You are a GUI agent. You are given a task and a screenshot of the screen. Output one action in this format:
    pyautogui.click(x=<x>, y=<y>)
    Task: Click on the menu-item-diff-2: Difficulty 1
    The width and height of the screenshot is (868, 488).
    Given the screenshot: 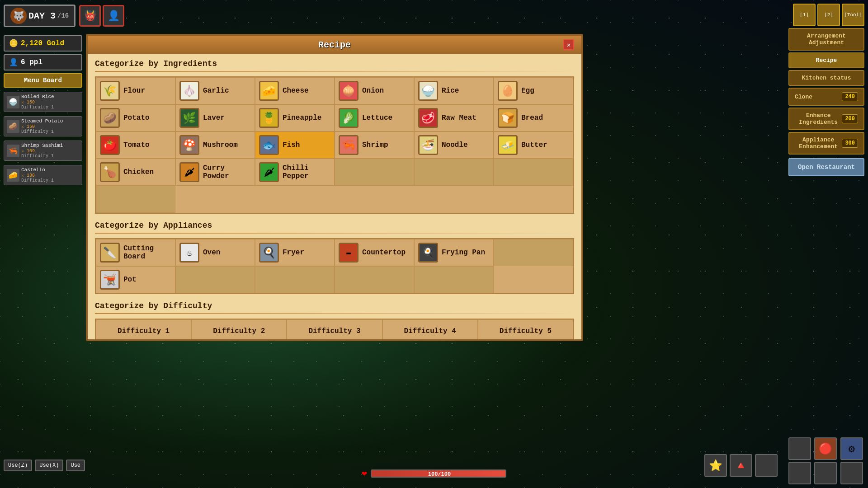 What is the action you would take?
    pyautogui.click(x=50, y=156)
    